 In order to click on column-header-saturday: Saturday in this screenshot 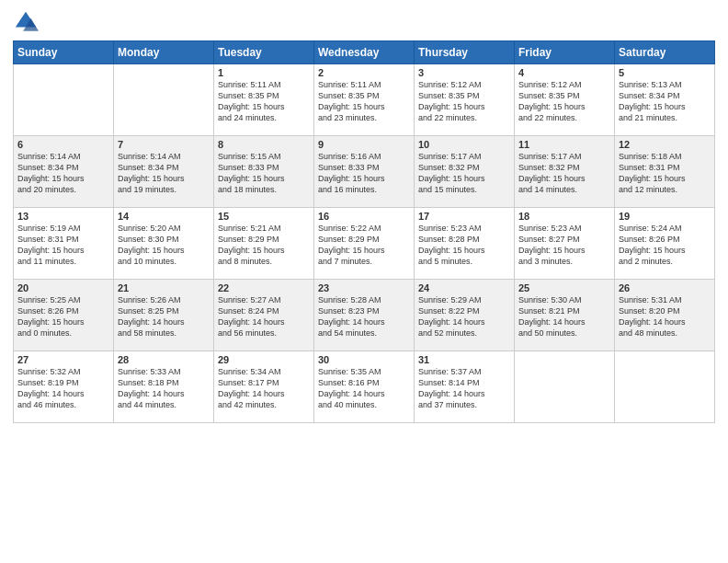, I will do `click(665, 53)`.